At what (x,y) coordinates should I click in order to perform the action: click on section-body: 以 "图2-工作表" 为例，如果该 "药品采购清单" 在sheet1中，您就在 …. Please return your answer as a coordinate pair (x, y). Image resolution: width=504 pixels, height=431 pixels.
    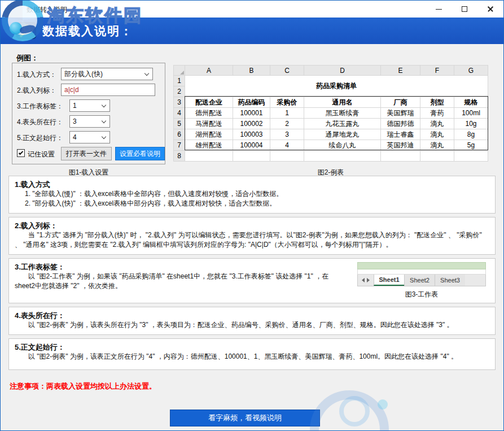
    Looking at the image, I should click on (181, 281).